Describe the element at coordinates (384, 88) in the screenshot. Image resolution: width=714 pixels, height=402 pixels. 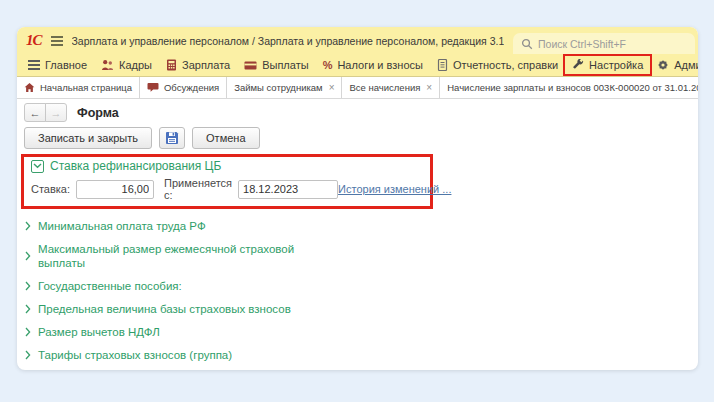
I see `tab-label: Все начисления` at that location.